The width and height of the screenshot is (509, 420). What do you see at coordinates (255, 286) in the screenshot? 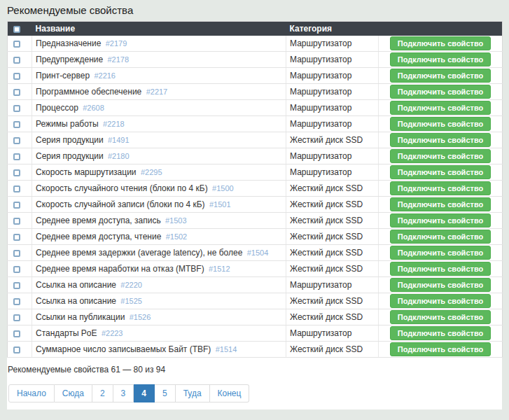
I see `table-row: Ссылка на описание #2220 Маршрутизатор П…` at bounding box center [255, 286].